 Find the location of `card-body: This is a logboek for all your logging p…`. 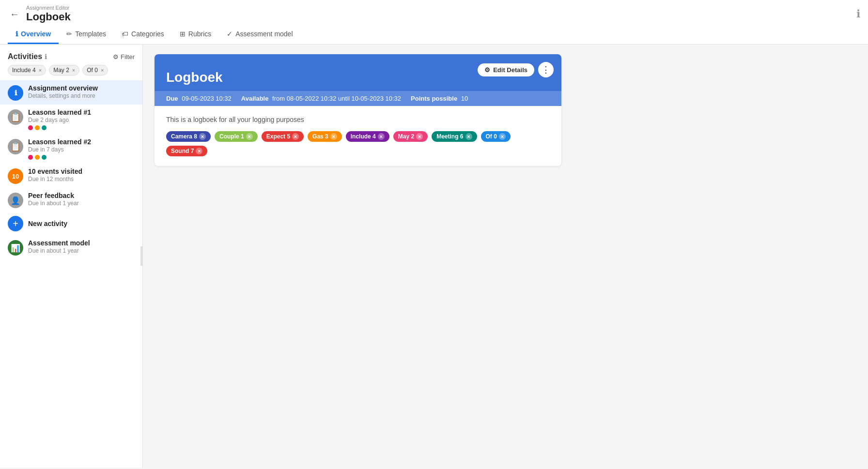

card-body: This is a logboek for all your logging p… is located at coordinates (358, 136).